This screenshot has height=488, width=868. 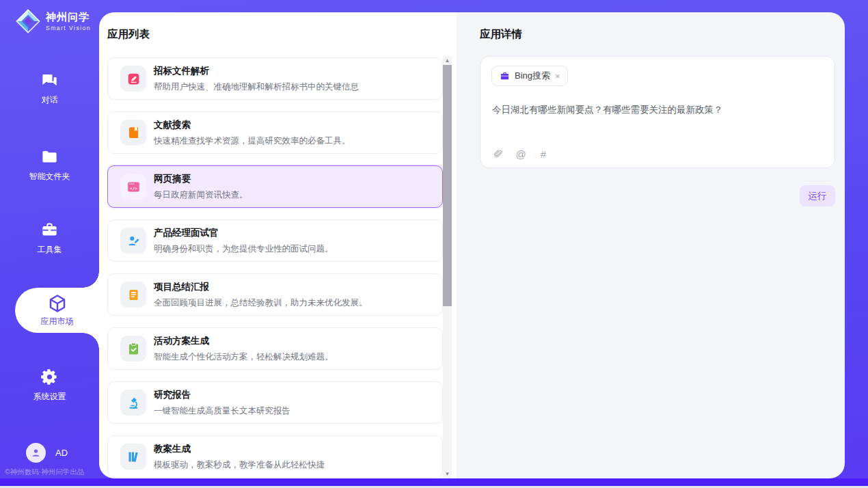 I want to click on app-title: 招标文件解析, so click(x=256, y=71).